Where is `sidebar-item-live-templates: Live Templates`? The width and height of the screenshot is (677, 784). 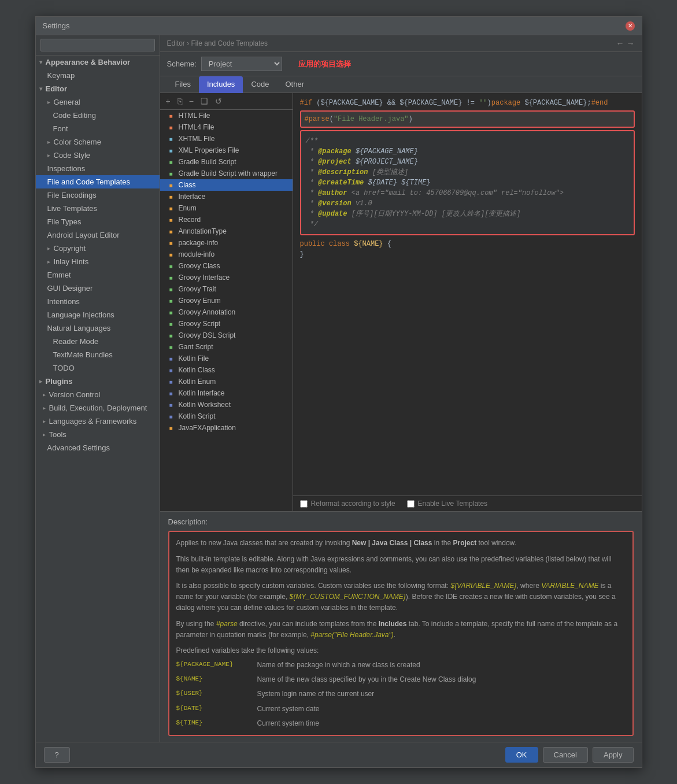 sidebar-item-live-templates: Live Templates is located at coordinates (98, 208).